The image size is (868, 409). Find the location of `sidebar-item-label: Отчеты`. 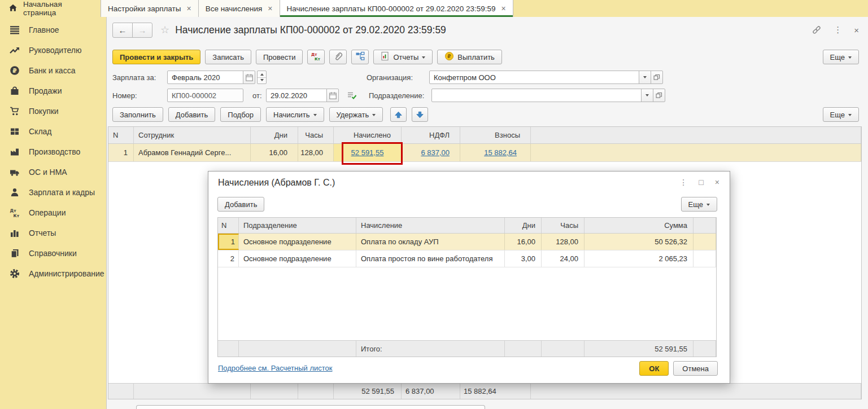

sidebar-item-label: Отчеты is located at coordinates (42, 233).